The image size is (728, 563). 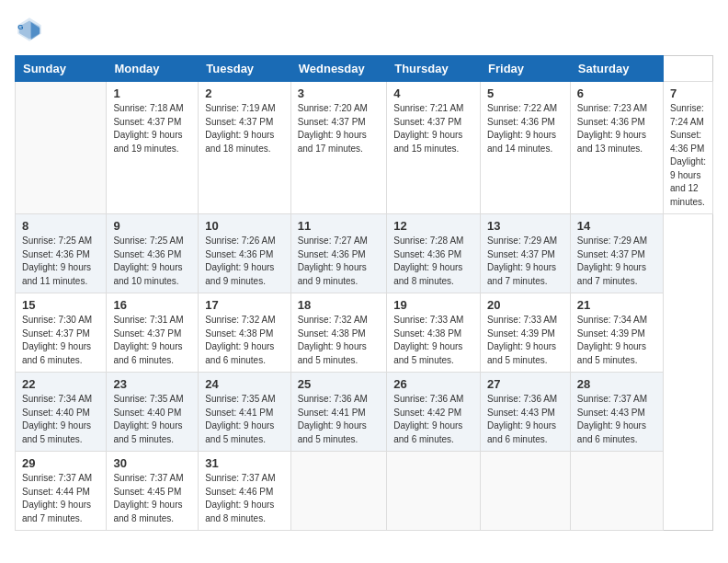 What do you see at coordinates (617, 129) in the screenshot?
I see `day-info: Sunrise: 7:23 AM Sunset: 4:36 PM Dayligh…` at bounding box center [617, 129].